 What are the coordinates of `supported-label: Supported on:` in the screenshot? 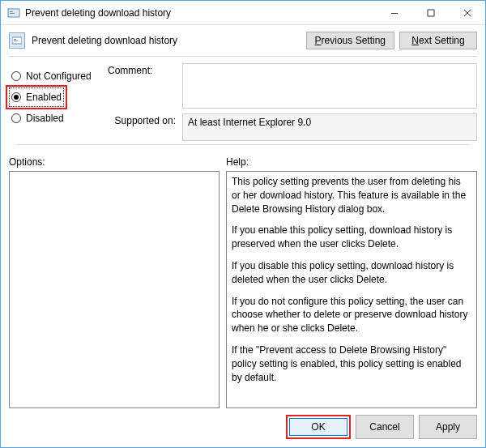 It's located at (142, 120).